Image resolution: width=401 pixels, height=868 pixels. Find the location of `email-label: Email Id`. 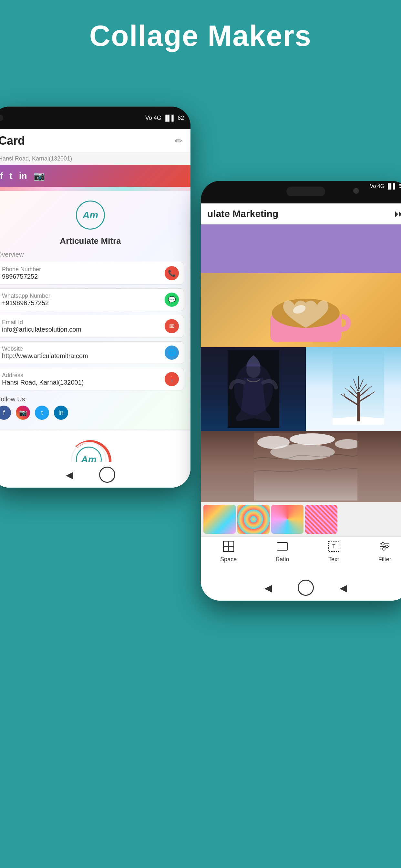

email-label: Email Id is located at coordinates (42, 322).